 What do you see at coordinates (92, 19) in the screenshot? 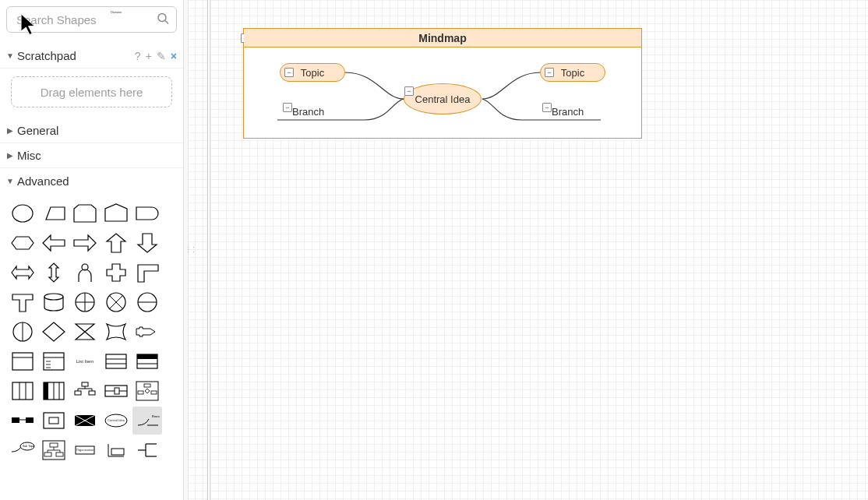
I see `search-input` at bounding box center [92, 19].